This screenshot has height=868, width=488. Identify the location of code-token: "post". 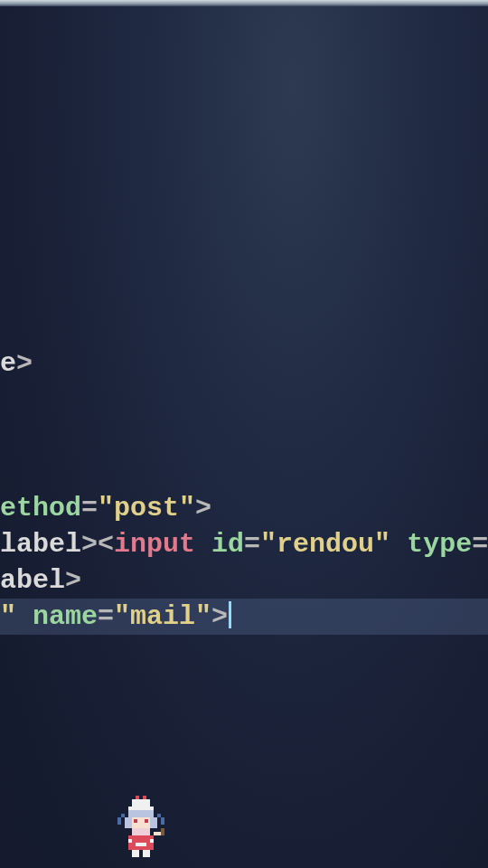
(146, 508).